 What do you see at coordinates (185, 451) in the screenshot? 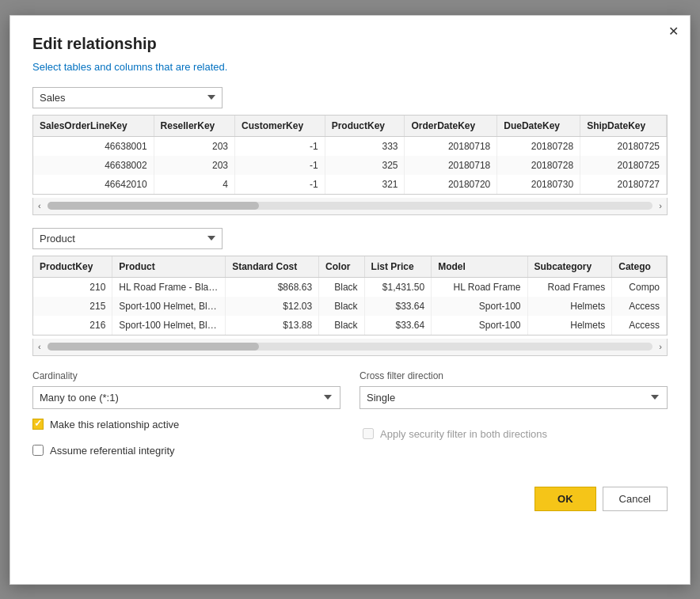
I see `referential-checkbox-row: Assume referential integrity` at bounding box center [185, 451].